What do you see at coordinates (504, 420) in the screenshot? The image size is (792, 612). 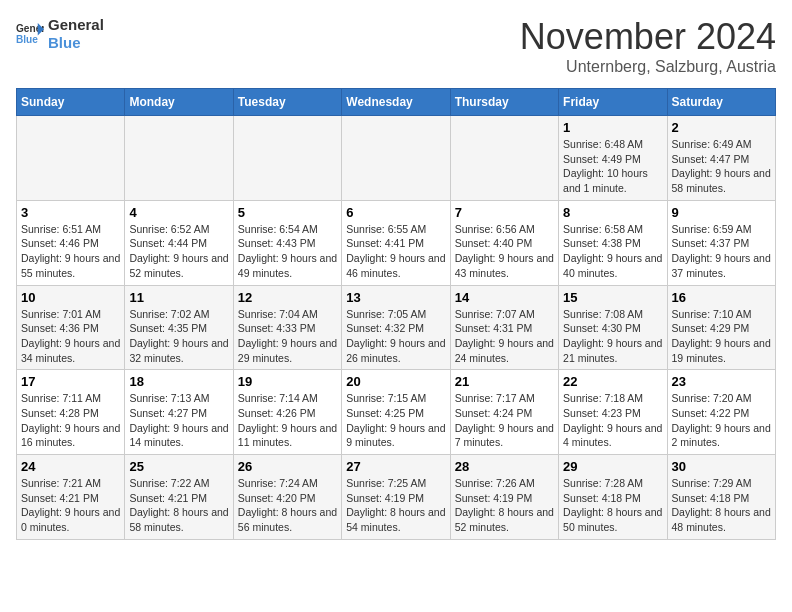 I see `day-info: Sunrise: 7:17 AMSunset: 4:24 PMDaylight:…` at bounding box center [504, 420].